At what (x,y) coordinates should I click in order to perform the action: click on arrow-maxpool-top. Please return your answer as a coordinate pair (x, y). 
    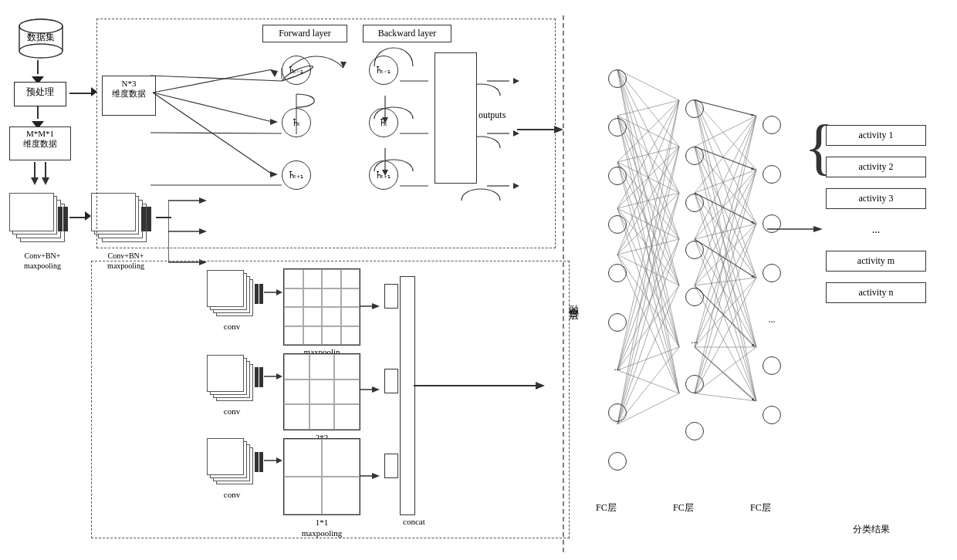
    Looking at the image, I should click on (371, 306).